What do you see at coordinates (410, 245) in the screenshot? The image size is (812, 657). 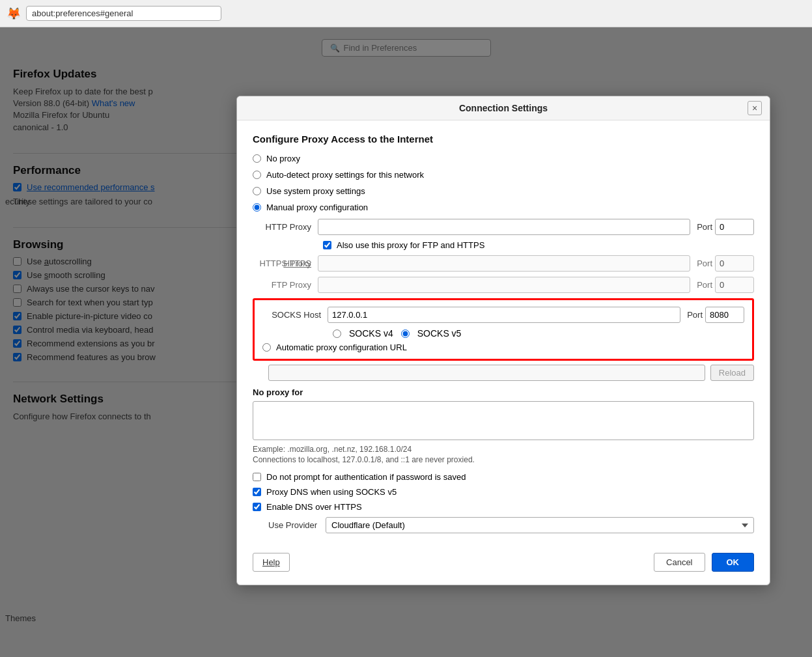 I see `also-use-label: Also use this proxy for FTP and HTTPS` at bounding box center [410, 245].